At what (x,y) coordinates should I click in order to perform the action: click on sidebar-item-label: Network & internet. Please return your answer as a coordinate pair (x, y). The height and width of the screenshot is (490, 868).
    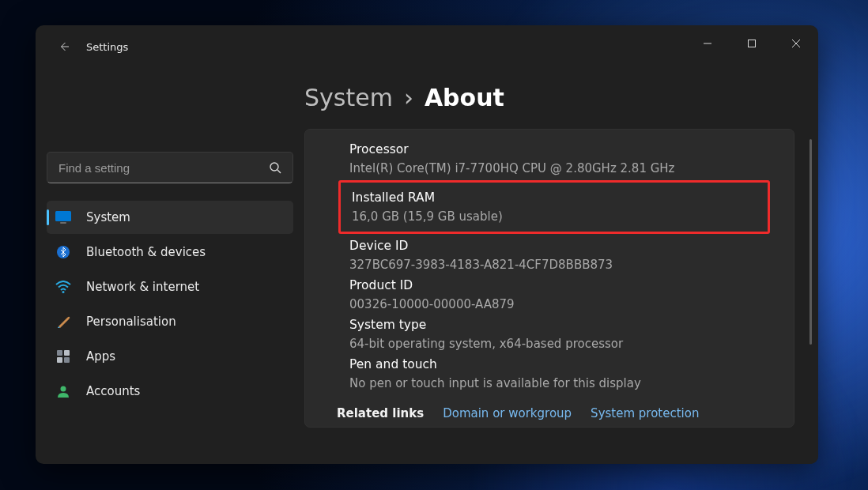
    Looking at the image, I should click on (142, 287).